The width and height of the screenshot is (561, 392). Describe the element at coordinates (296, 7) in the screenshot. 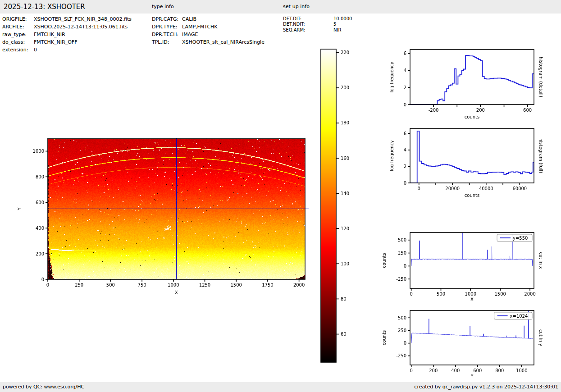

I see `section-title-setup-info: set-up info` at that location.